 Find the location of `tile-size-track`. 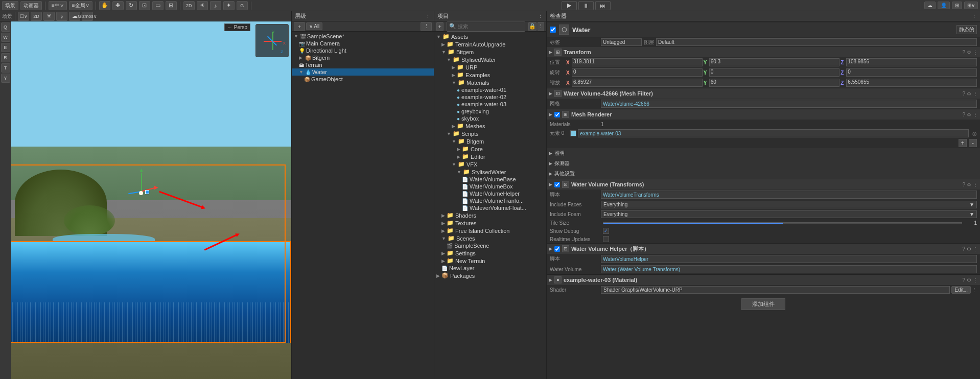

tile-size-track is located at coordinates (783, 223).